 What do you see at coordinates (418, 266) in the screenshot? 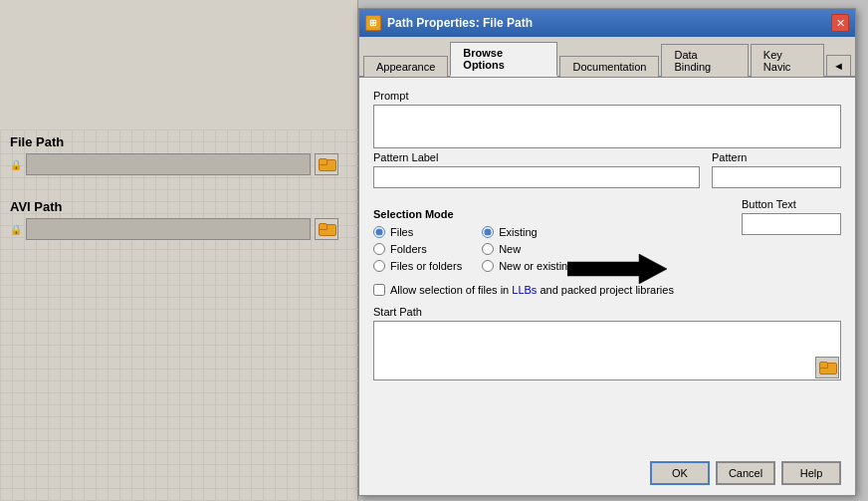
I see `radio-files-or-folders: Files or folders` at bounding box center [418, 266].